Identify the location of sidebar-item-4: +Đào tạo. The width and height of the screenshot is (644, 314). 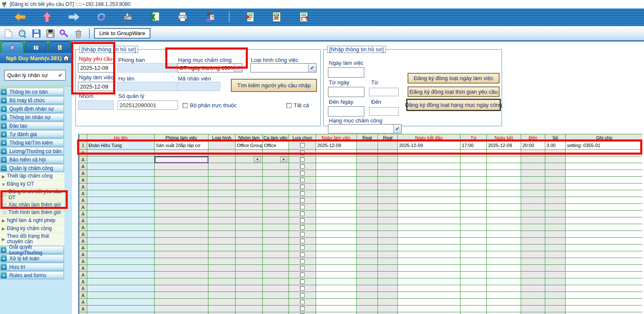
(32, 125).